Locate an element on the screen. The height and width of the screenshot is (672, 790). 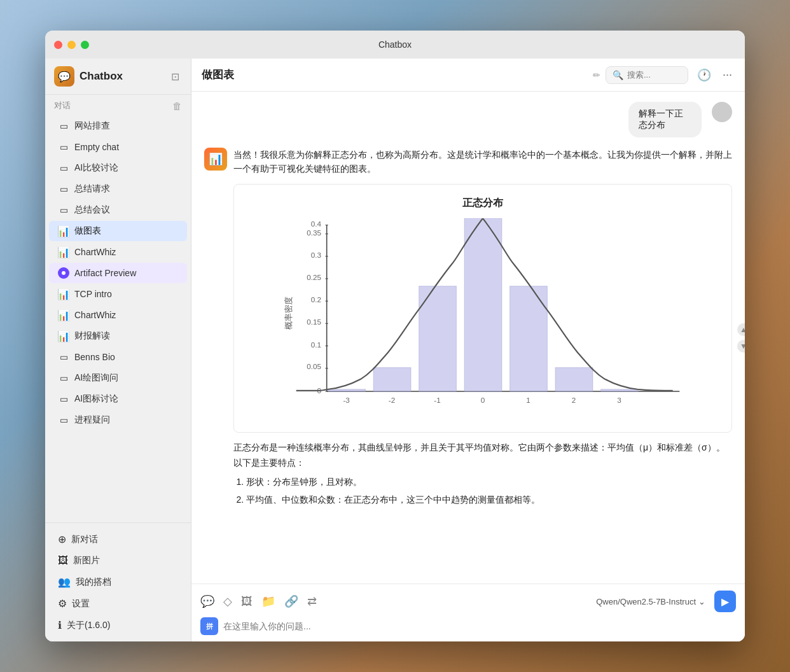
new-image-label: 新图片 is located at coordinates (87, 561).